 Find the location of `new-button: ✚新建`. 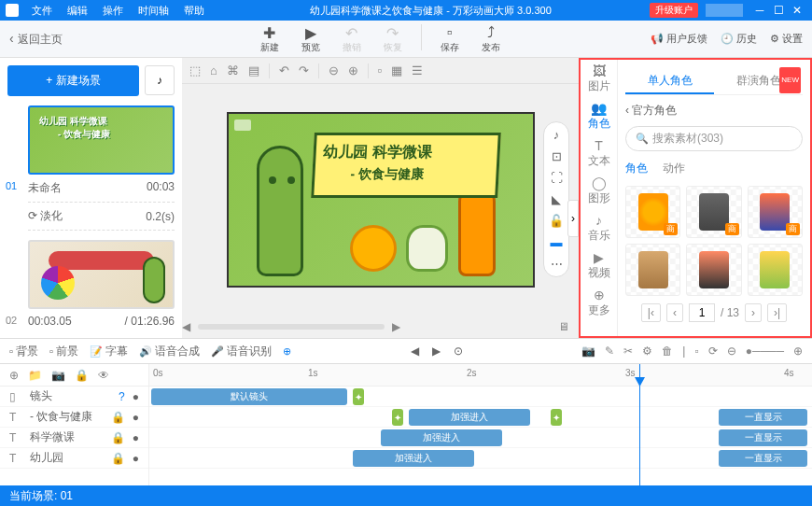

new-button: ✚新建 is located at coordinates (270, 39).